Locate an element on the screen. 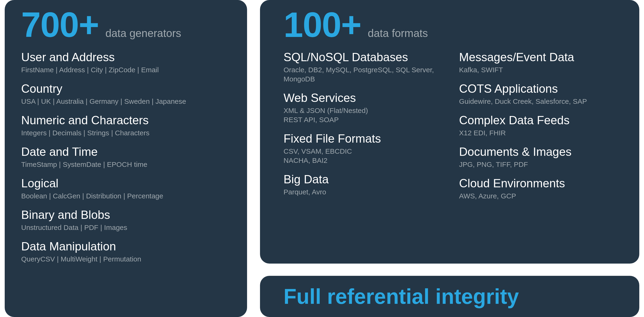 Image resolution: width=644 pixels, height=317 pixels. category-title: Numeric and Characters is located at coordinates (126, 120).